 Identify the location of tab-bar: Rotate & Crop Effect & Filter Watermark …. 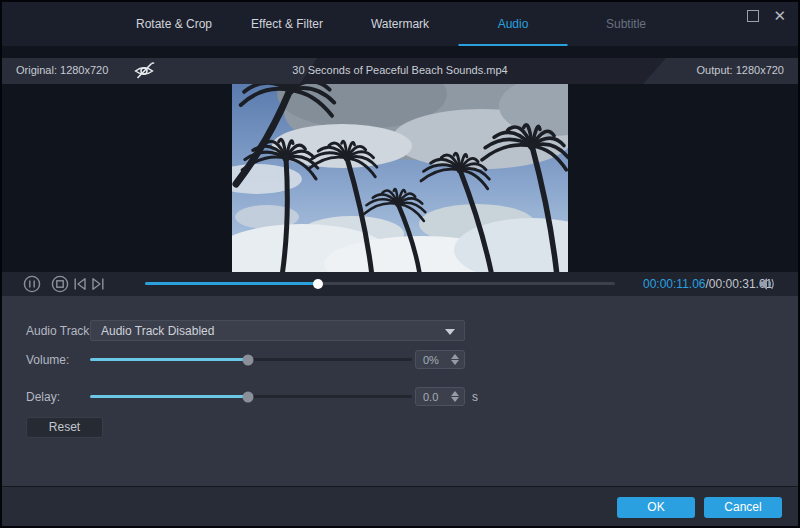
(400, 24).